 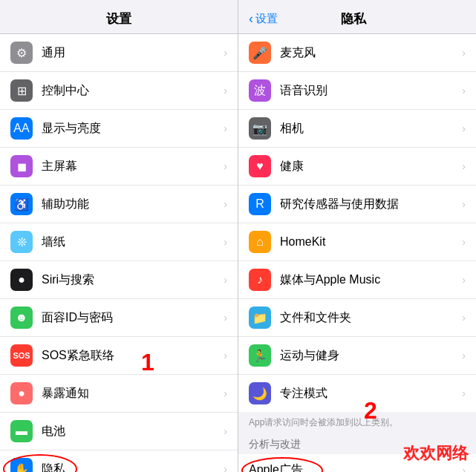 I want to click on health-label: 健康, so click(x=292, y=166).